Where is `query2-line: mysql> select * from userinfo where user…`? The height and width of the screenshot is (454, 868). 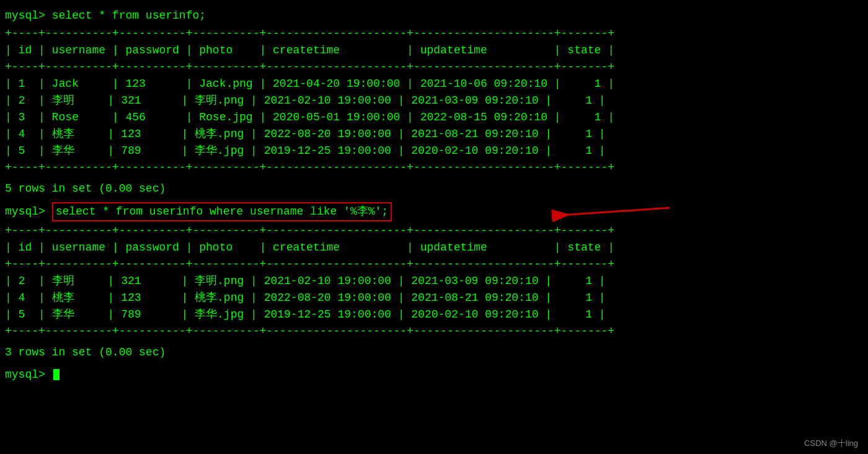
query2-line: mysql> select * from userinfo where user… is located at coordinates (434, 212).